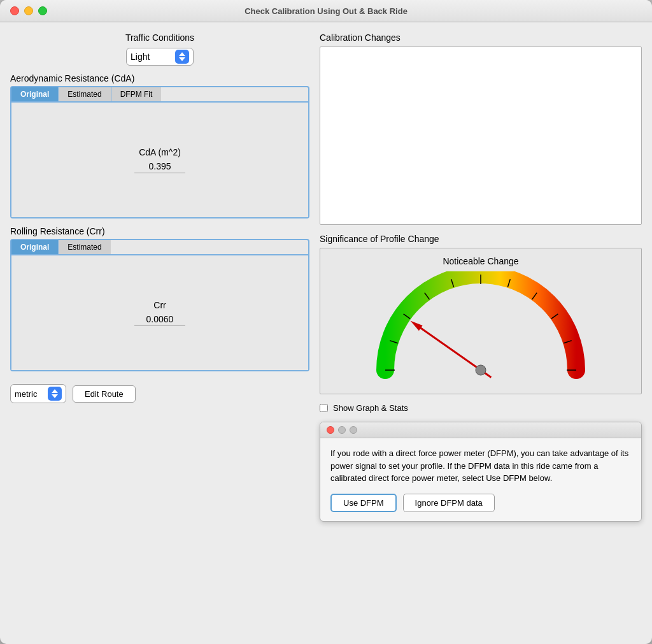 Image resolution: width=652 pixels, height=644 pixels. Describe the element at coordinates (160, 38) in the screenshot. I see `traffic-label: Traffic Conditions` at that location.